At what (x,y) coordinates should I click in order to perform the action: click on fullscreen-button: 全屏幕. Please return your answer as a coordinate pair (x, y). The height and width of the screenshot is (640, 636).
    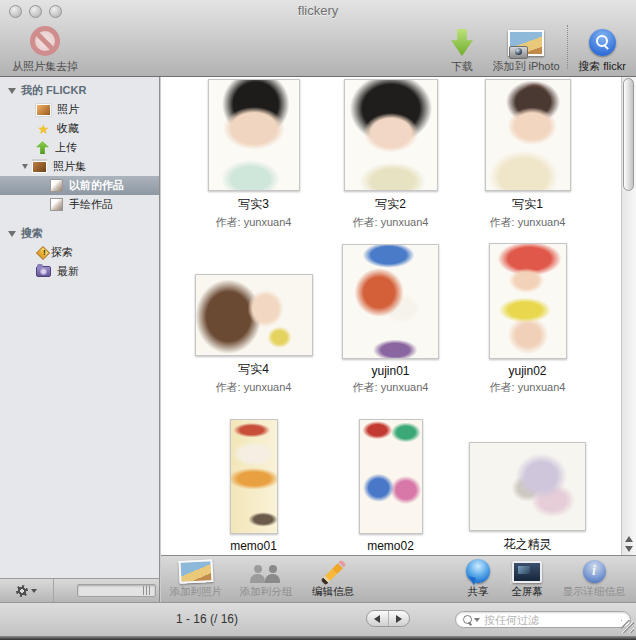
    Looking at the image, I should click on (527, 578).